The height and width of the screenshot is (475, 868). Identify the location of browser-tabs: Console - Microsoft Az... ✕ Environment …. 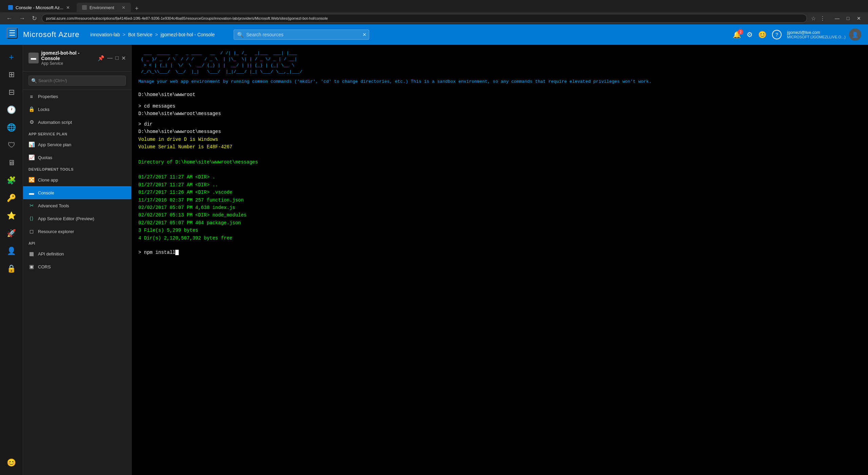
(434, 6).